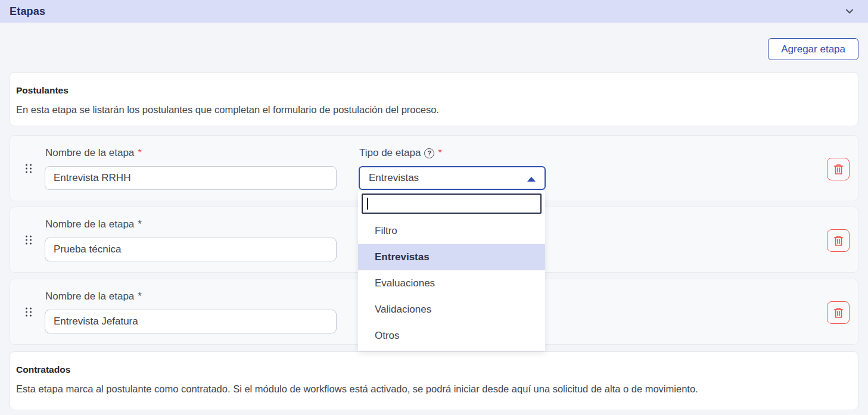 The width and height of the screenshot is (868, 415). I want to click on help-icon: ?, so click(429, 154).